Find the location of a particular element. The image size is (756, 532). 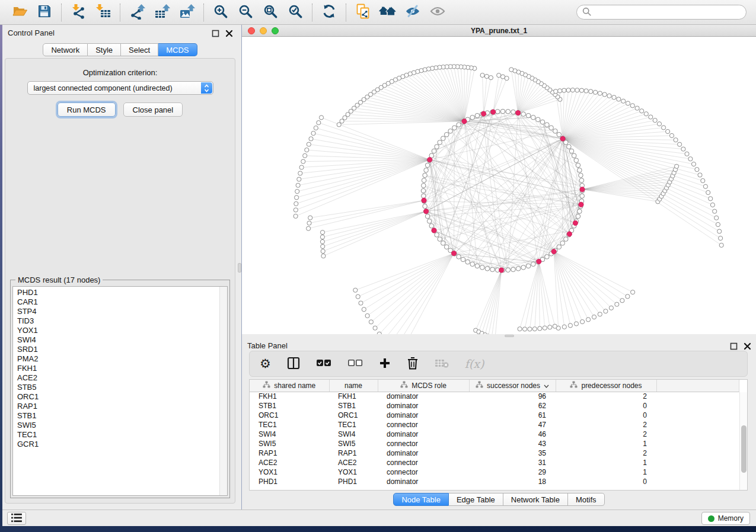

zoom-fit-button is located at coordinates (270, 12).